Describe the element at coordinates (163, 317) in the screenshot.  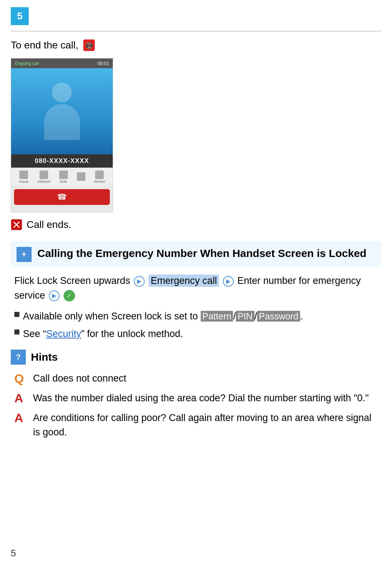
I see `bullet-text-1: Available only when Screen lock is set t…` at that location.